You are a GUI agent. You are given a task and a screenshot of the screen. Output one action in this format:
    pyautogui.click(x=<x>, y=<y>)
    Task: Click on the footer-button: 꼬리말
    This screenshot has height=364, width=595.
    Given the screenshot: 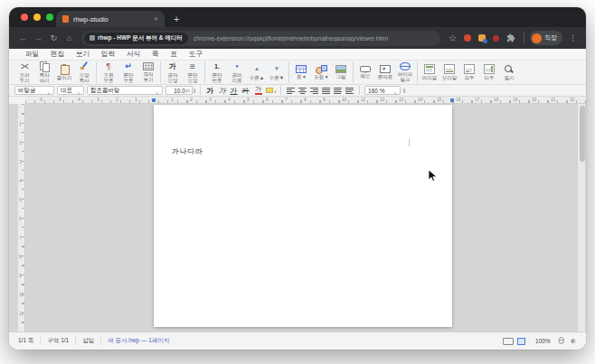 What is the action you would take?
    pyautogui.click(x=449, y=72)
    